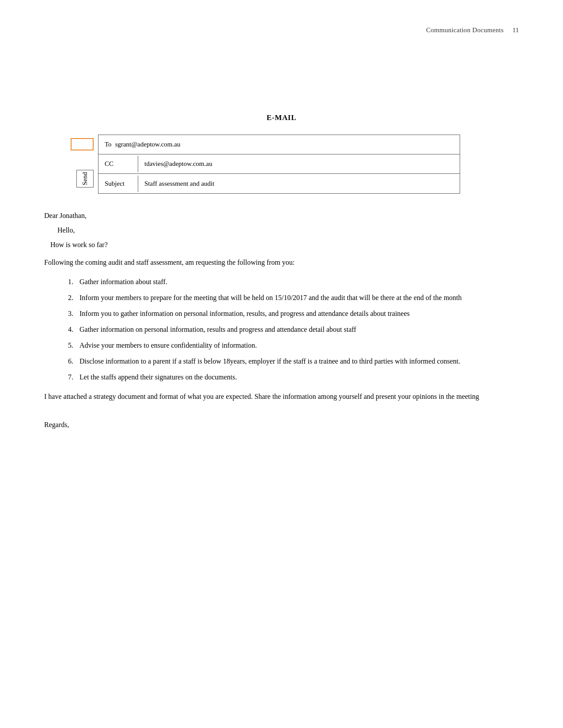  I want to click on how-is-work: How is work so far?, so click(284, 244).